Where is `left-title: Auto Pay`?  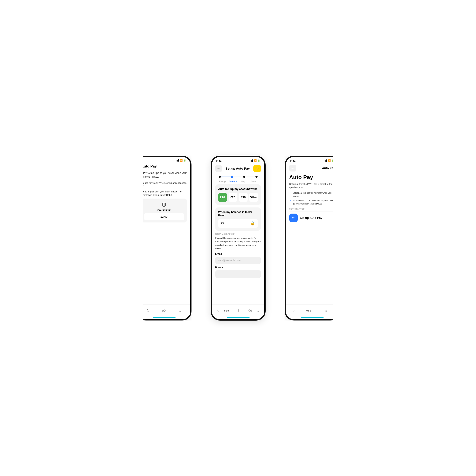
left-title: Auto Pay is located at coordinates (164, 167).